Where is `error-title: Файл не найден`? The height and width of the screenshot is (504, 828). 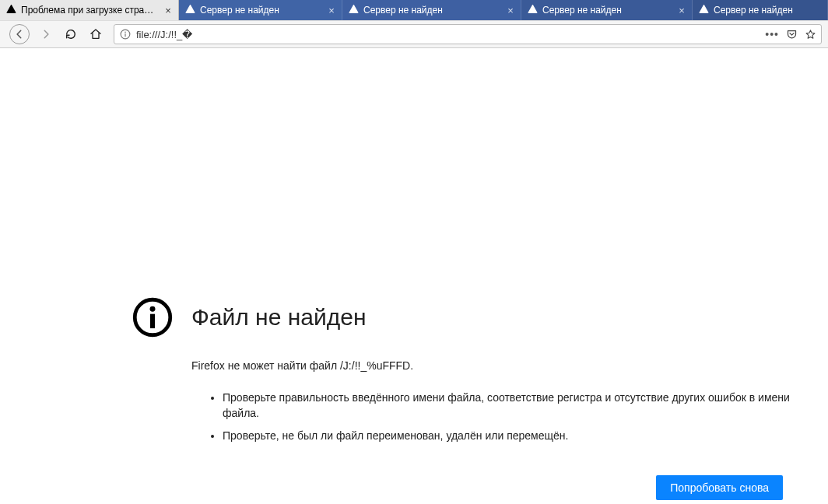 error-title: Файл не найден is located at coordinates (279, 317).